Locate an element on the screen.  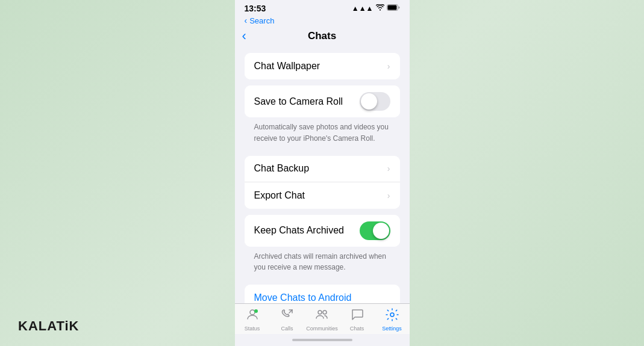
move-android-label: Move Chats to Android is located at coordinates (322, 298).